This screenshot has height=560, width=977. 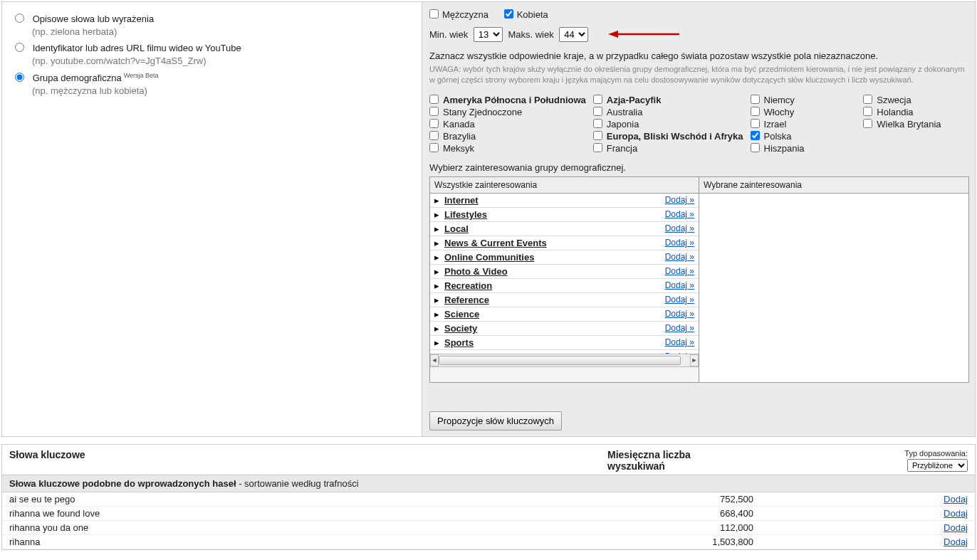 I want to click on checkbox-female, so click(x=508, y=14).